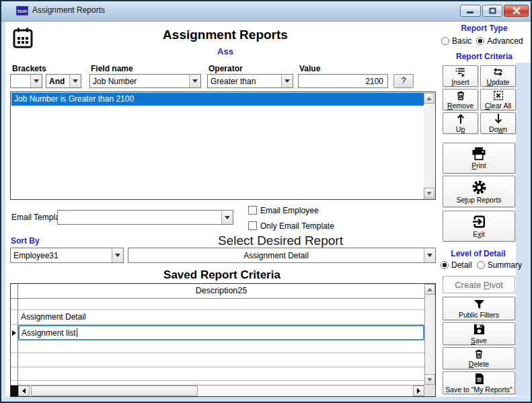 The width and height of the screenshot is (532, 403). Describe the element at coordinates (225, 35) in the screenshot. I see `page-title: Assignment Reports` at that location.